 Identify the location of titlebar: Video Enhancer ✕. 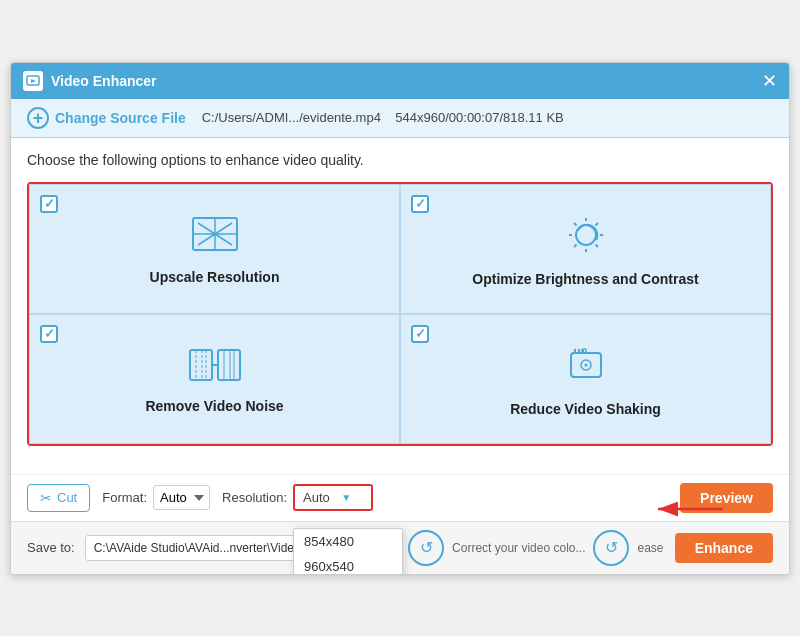
(400, 81).